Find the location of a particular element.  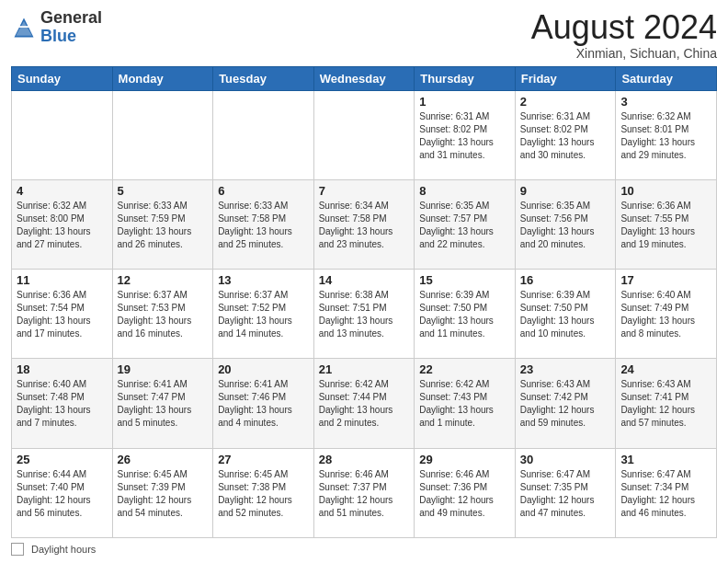

day-info: Sunrise: 6:32 AM Sunset: 8:01 PM Dayligh… is located at coordinates (665, 136).